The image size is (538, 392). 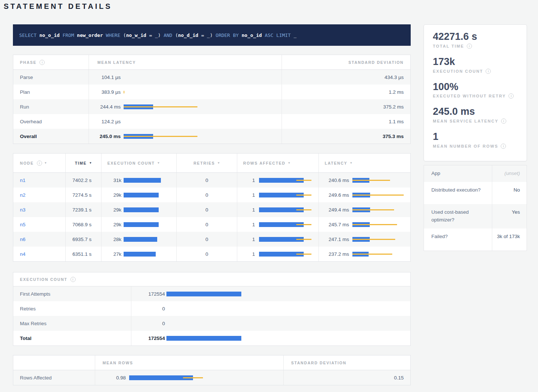 I want to click on node-link: n6, so click(x=23, y=239).